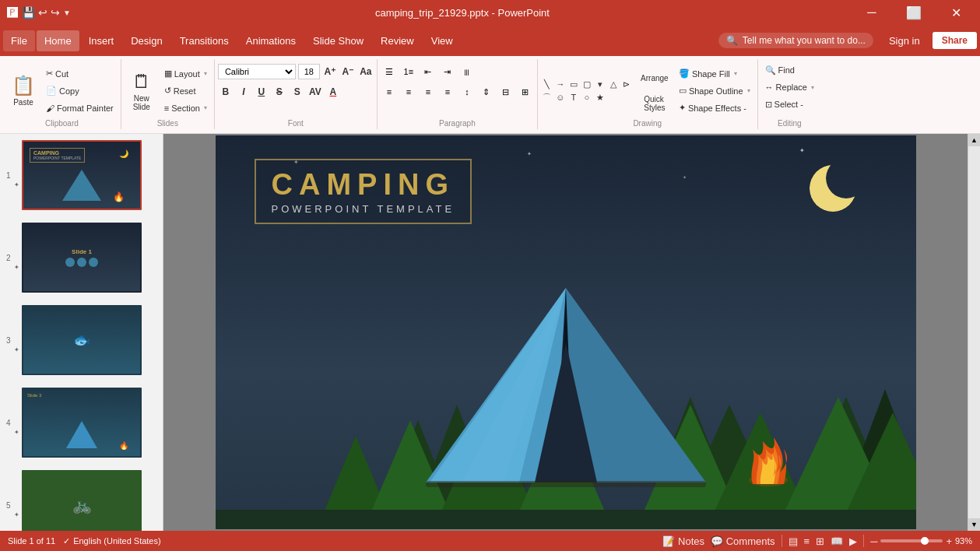 The width and height of the screenshot is (980, 551). Describe the element at coordinates (793, 542) in the screenshot. I see `normal-view-button: ▤` at that location.